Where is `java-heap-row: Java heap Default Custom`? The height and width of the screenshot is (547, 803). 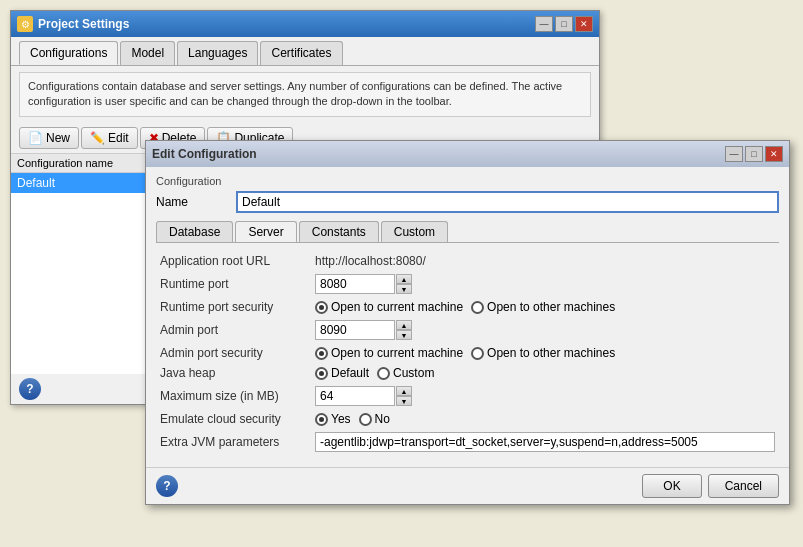 java-heap-row: Java heap Default Custom is located at coordinates (468, 373).